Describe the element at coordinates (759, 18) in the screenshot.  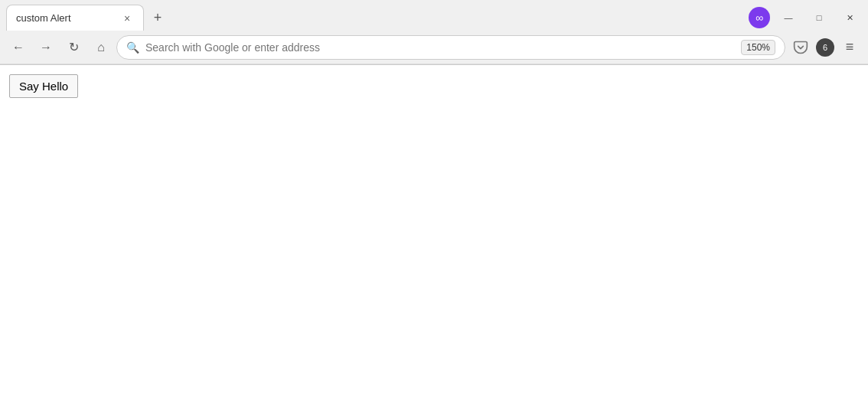
I see `browser-logo: ∞` at that location.